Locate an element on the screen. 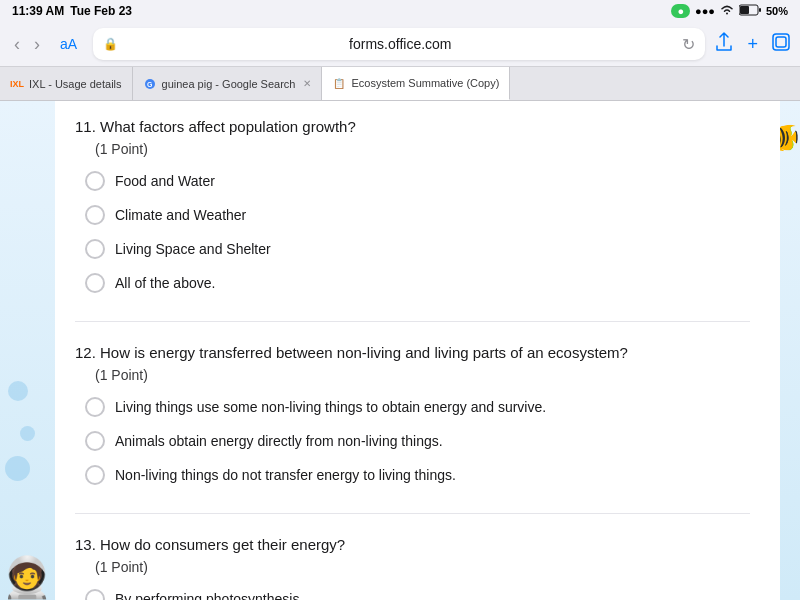 The height and width of the screenshot is (600, 800). option-11-3: Living Space and Shelter is located at coordinates (418, 249).